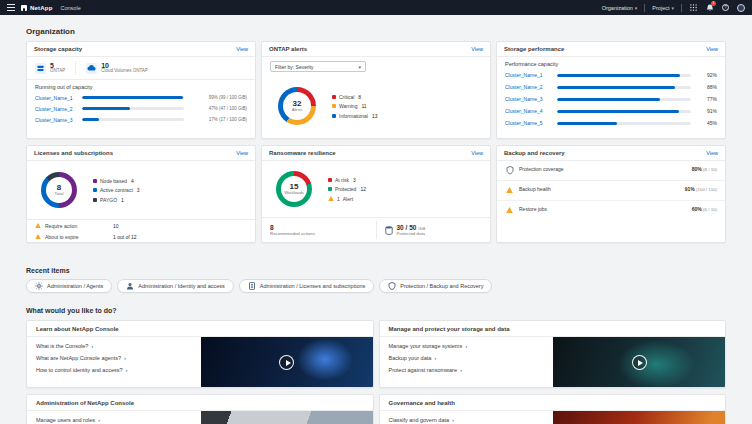  I want to click on legend-item-active-contract: Active contract 3, so click(116, 190).